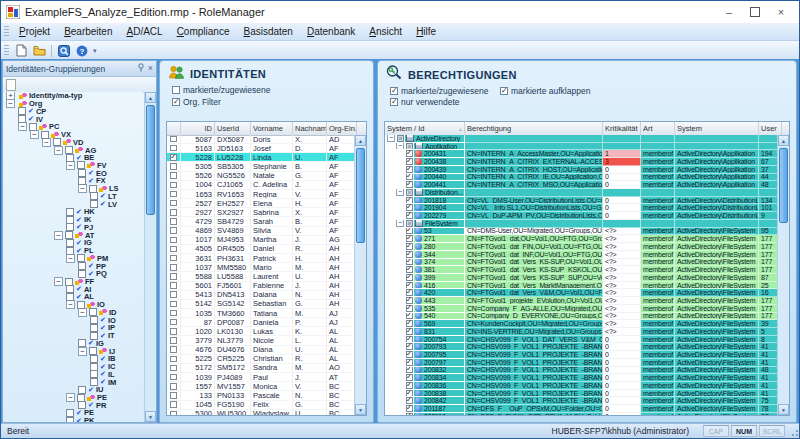  I want to click on identity-row: 5305SB5305StephanieB.AF, so click(260, 166).